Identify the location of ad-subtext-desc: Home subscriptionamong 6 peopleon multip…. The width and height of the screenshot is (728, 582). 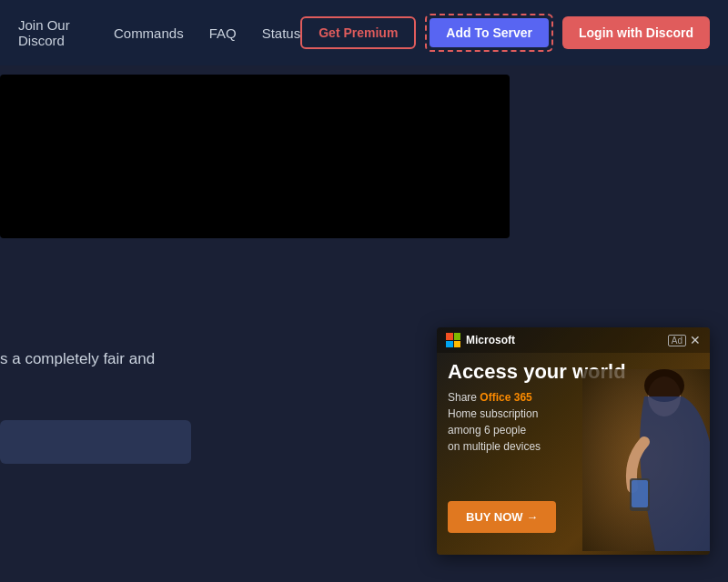
(494, 430).